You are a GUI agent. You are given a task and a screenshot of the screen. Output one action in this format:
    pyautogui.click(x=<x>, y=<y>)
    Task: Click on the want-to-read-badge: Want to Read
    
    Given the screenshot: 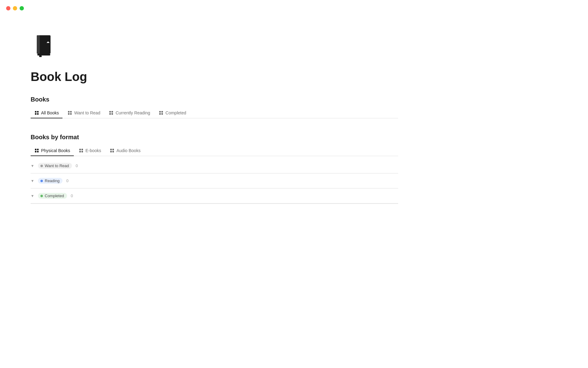 What is the action you would take?
    pyautogui.click(x=55, y=166)
    